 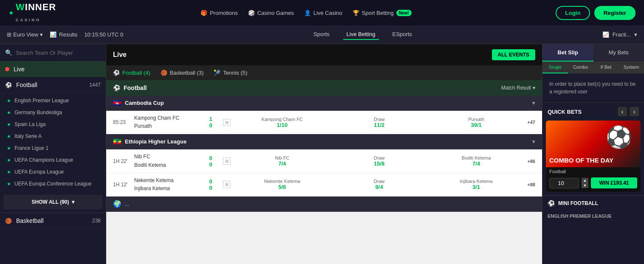 I want to click on home-bet-odd: 7/4, so click(x=282, y=164).